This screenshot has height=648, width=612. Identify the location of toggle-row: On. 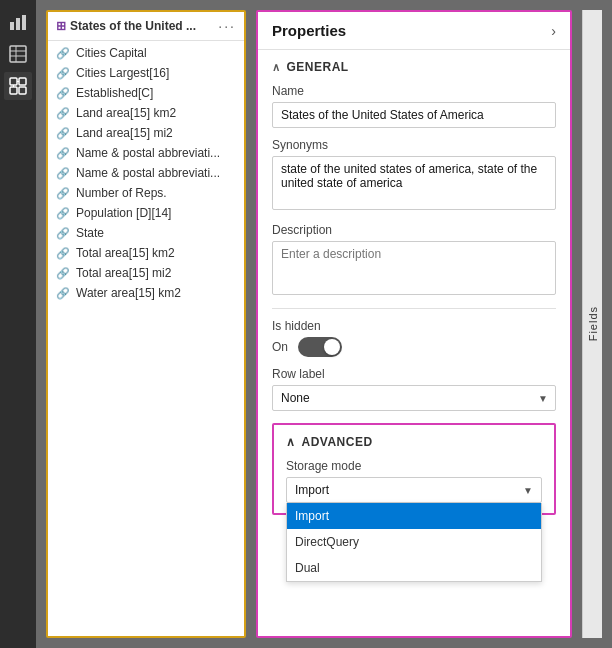
(414, 347).